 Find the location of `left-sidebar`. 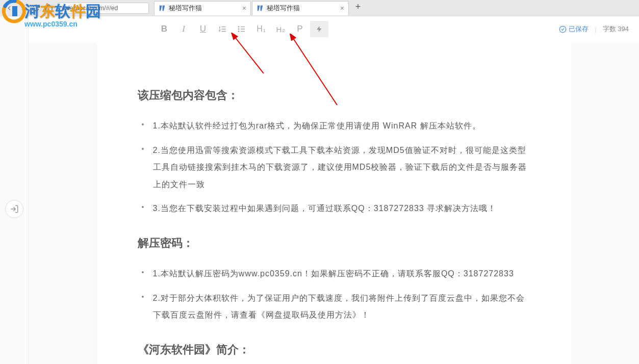

left-sidebar is located at coordinates (14, 190).